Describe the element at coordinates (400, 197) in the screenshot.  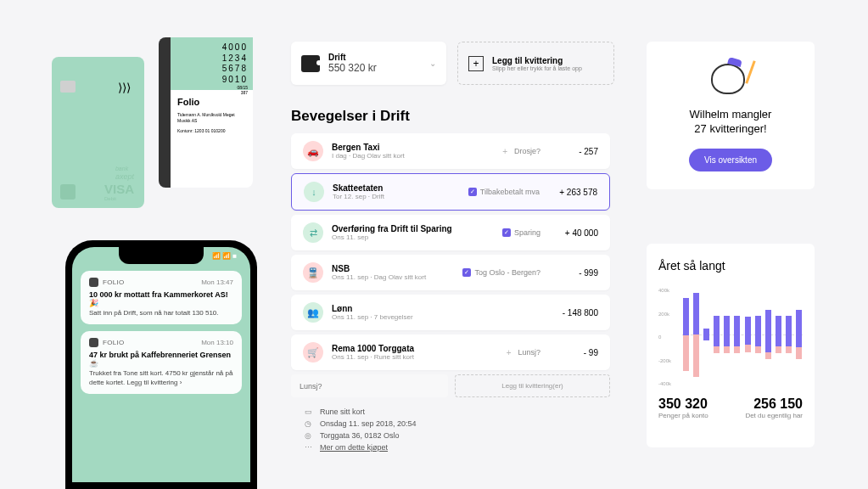
I see `tx-subtitle: Tor 12. sep · Drift` at that location.